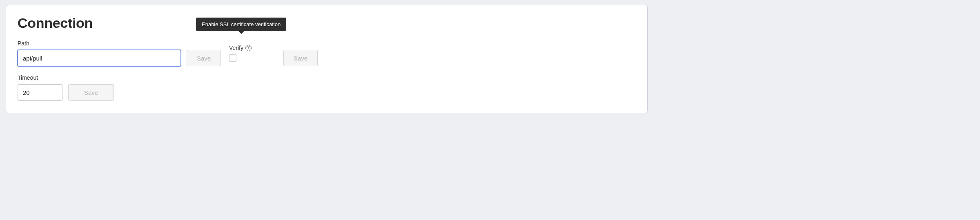 The width and height of the screenshot is (980, 220). I want to click on row-timeout: Timeout Save, so click(327, 88).